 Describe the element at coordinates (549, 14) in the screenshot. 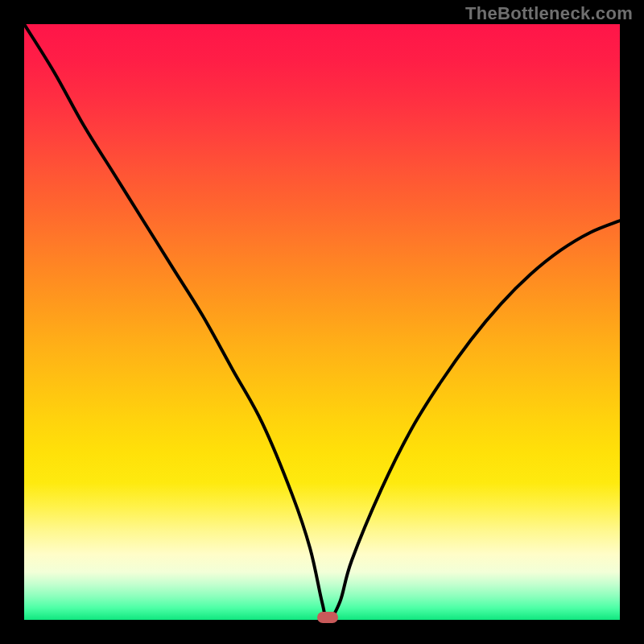

I see `watermark-text: TheBottleneck.com` at that location.